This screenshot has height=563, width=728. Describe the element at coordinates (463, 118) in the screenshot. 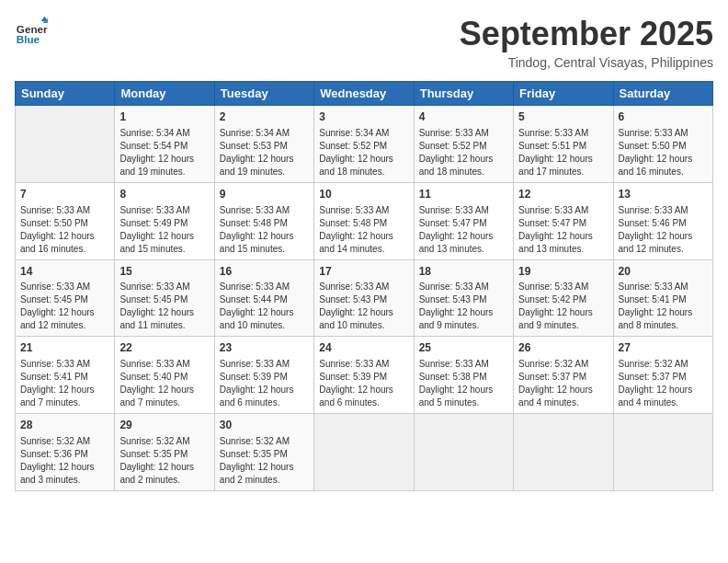

I see `day-number: 4` at that location.